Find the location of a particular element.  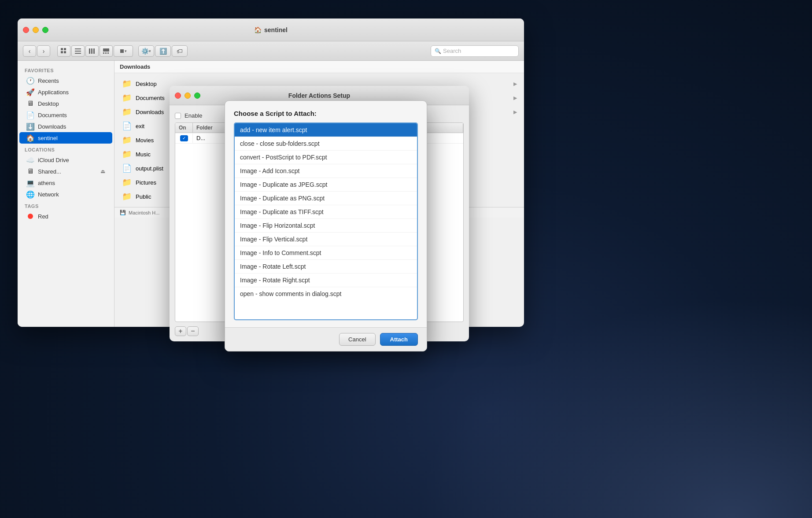

sidebar-item-desktop: 🖥 Desktop is located at coordinates (66, 104).